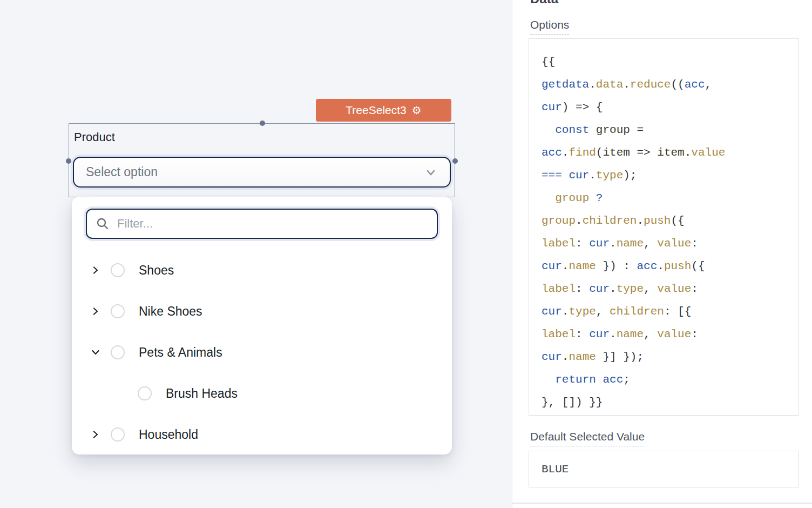 This screenshot has width=812, height=508. I want to click on default-selected-value-input, so click(670, 469).